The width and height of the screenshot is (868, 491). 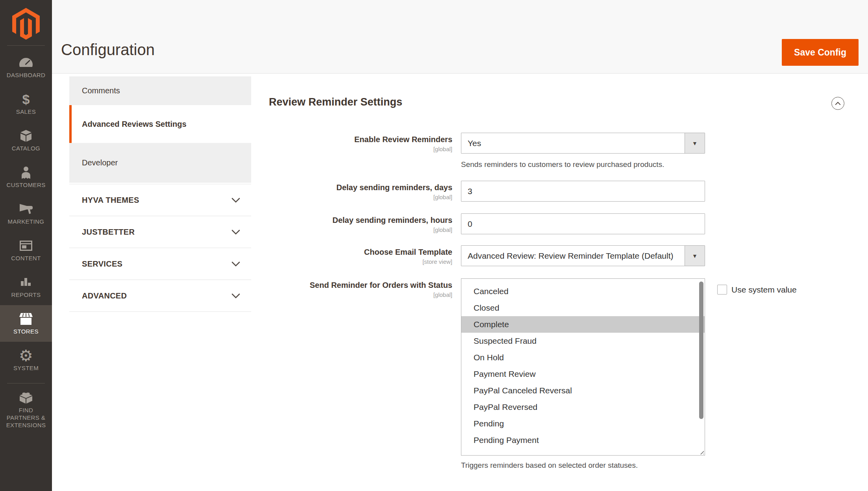 What do you see at coordinates (722, 290) in the screenshot?
I see `use-system-value-checkbox` at bounding box center [722, 290].